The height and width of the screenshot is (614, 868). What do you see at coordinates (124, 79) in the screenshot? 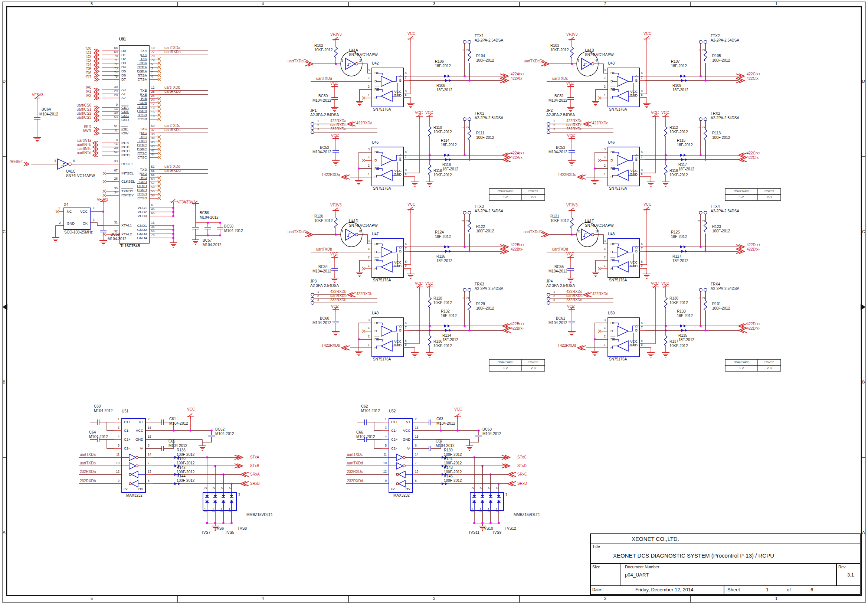
I see `pin-name: D7` at bounding box center [124, 79].